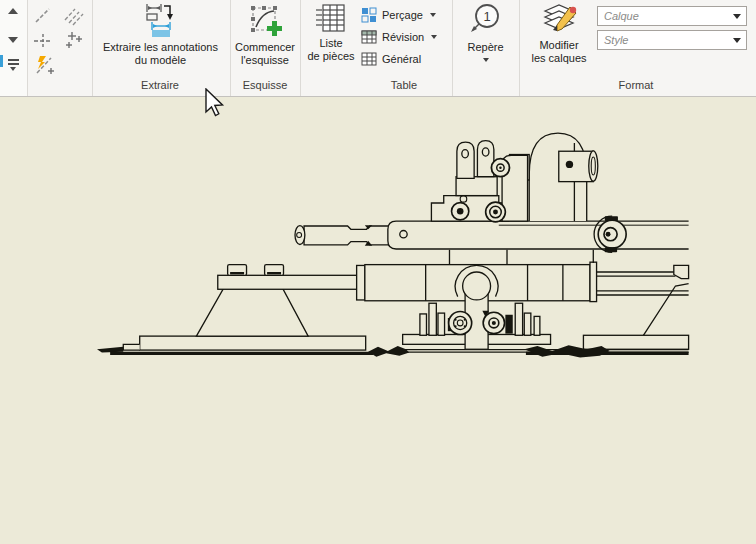  What do you see at coordinates (216, 104) in the screenshot?
I see `mouse-cursor` at bounding box center [216, 104].